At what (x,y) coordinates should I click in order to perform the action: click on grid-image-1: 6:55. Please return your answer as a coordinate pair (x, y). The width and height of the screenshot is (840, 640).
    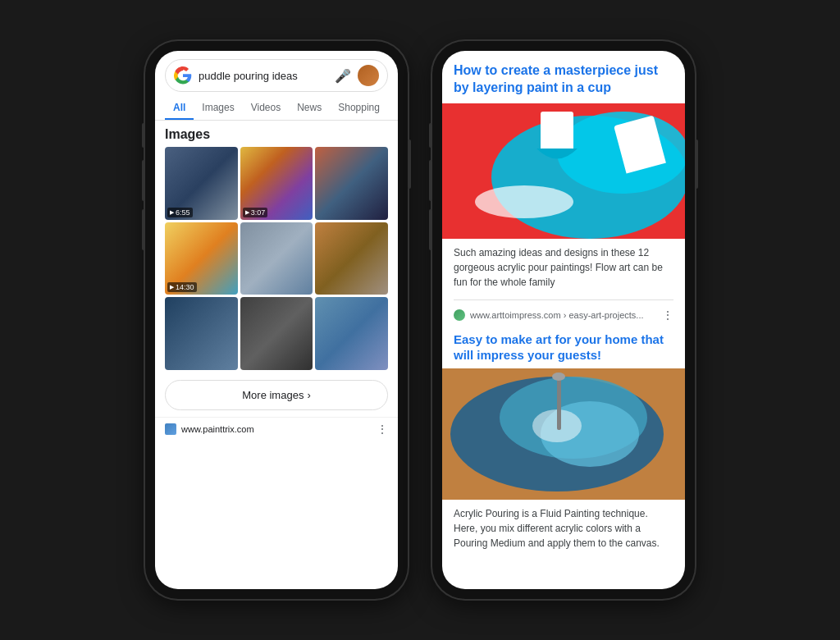
    Looking at the image, I should click on (202, 184).